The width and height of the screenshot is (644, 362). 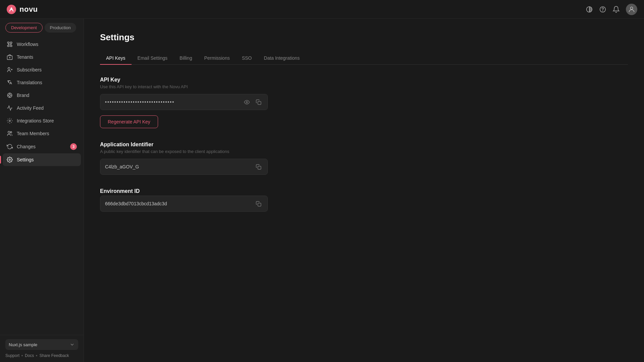 What do you see at coordinates (253, 102) in the screenshot?
I see `api-key-actions` at bounding box center [253, 102].